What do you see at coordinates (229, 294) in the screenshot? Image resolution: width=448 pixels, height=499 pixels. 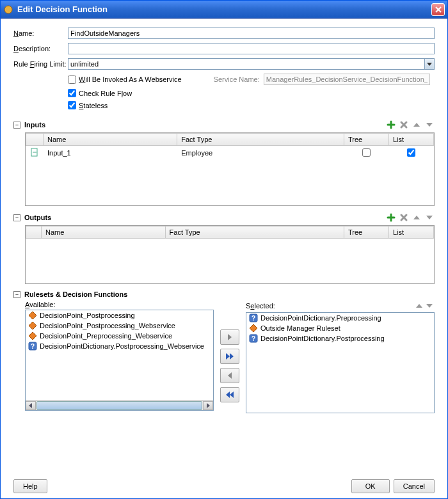 I see `rulesets-title: Rulesets & Decision Functions` at bounding box center [229, 294].